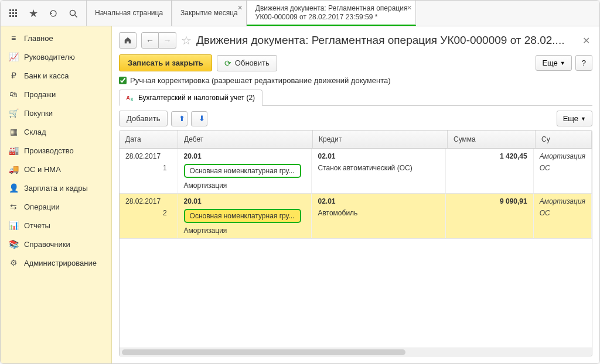 Image resolution: width=600 pixels, height=364 pixels. I want to click on action-toolbar: Записать и закрыть ⟳ Обновить Еще ▼ ?, so click(356, 63).